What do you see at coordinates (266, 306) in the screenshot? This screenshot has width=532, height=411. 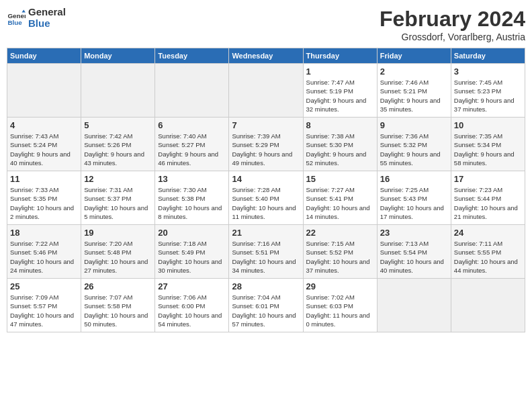 I see `day-cell: 28Sunrise: 7:04 AMSunset: 6:01 PMDayligh…` at bounding box center [266, 306].